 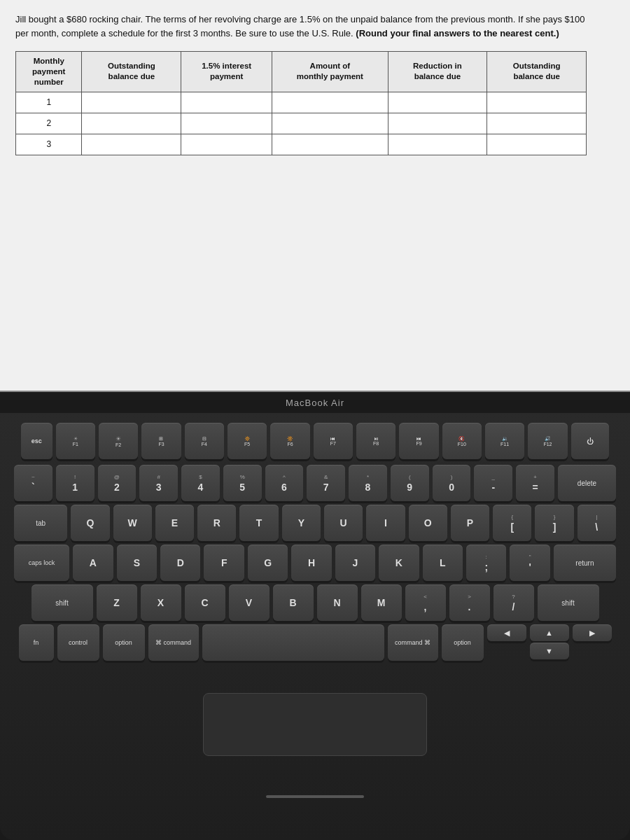 What do you see at coordinates (438, 144) in the screenshot?
I see `row3-reduction` at bounding box center [438, 144].